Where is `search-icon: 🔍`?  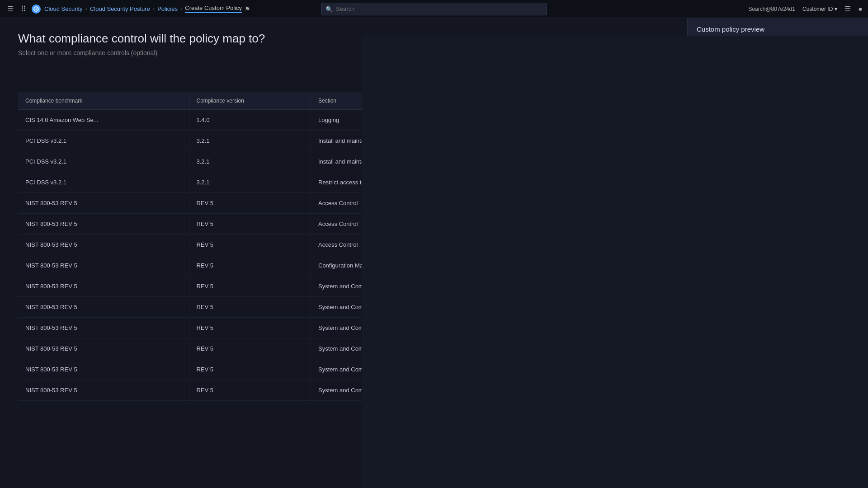 search-icon: 🔍 is located at coordinates (329, 9).